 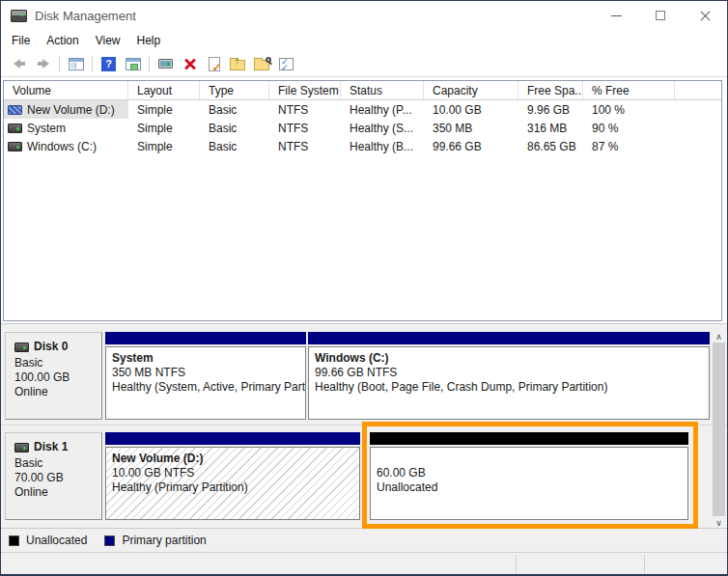 I want to click on unallocated-region: 60.00 GB Unallocated, so click(x=529, y=477).